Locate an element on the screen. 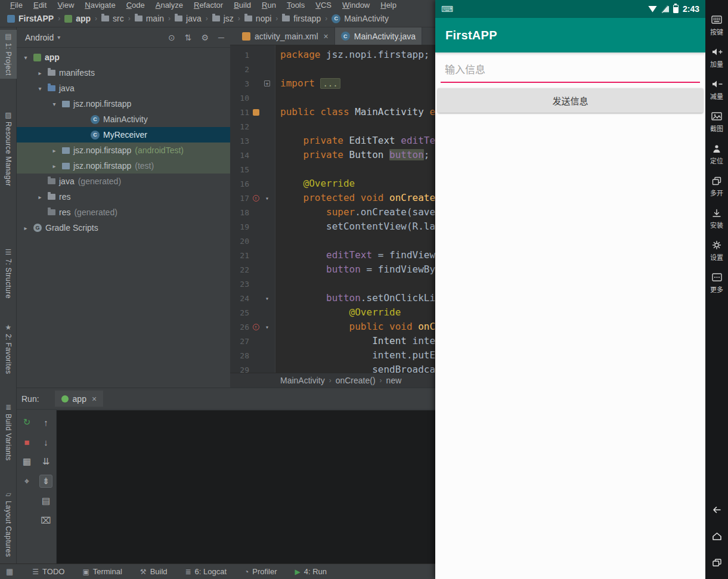  emu-recents-icon is located at coordinates (717, 562).